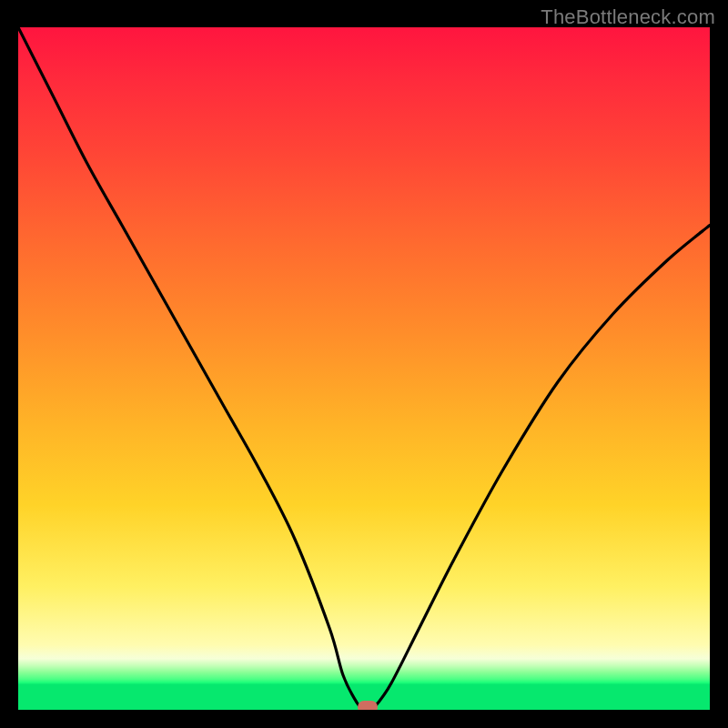  Describe the element at coordinates (628, 17) in the screenshot. I see `watermark-text: TheBottleneck.com` at that location.